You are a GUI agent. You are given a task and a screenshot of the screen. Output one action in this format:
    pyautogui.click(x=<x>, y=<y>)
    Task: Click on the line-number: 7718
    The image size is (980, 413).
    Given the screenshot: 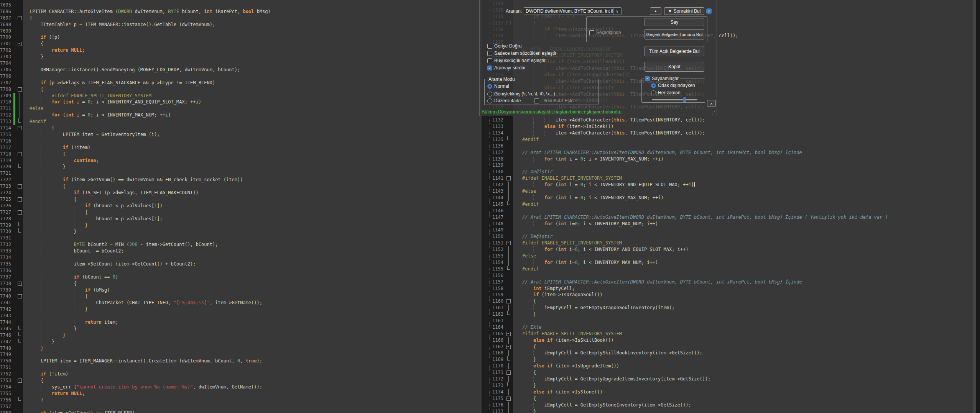 What is the action you would take?
    pyautogui.click(x=7, y=154)
    